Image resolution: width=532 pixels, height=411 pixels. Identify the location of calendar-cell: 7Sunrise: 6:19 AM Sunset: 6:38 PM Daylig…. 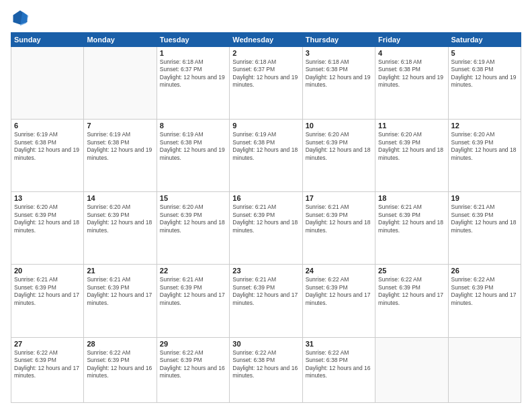
(120, 156).